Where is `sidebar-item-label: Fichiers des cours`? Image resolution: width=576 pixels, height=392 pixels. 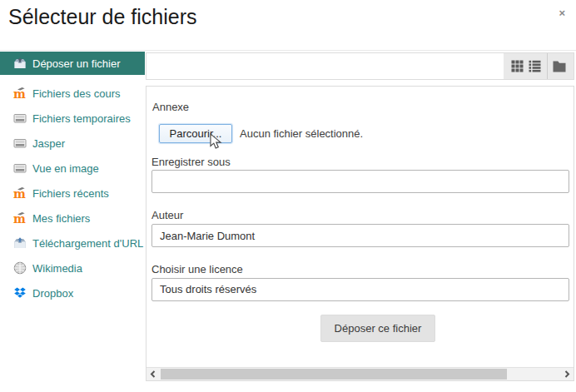 sidebar-item-label: Fichiers des cours is located at coordinates (77, 93).